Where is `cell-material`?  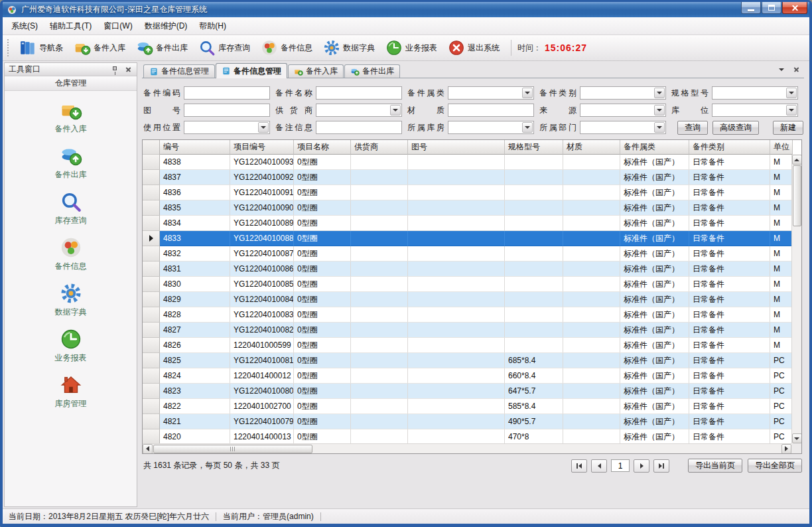 cell-material is located at coordinates (592, 162).